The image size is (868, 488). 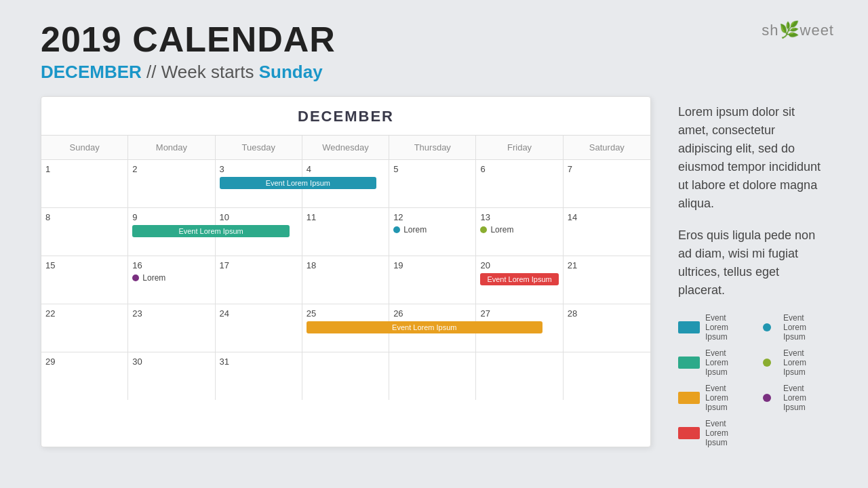 What do you see at coordinates (346, 117) in the screenshot?
I see `calendar-month-label: DECEMBER` at bounding box center [346, 117].